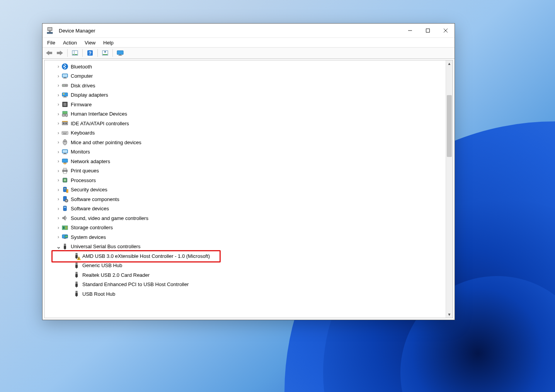 The image size is (555, 392). I want to click on disk-icon, so click(65, 85).